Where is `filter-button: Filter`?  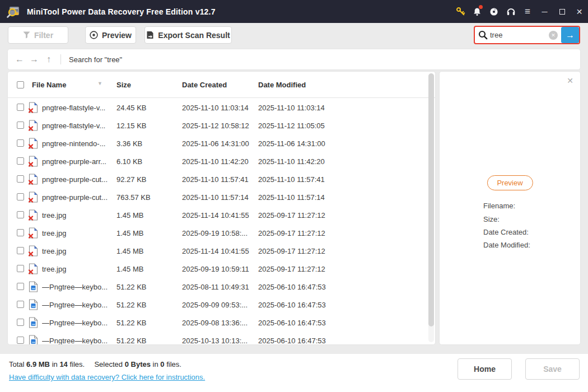
filter-button: Filter is located at coordinates (38, 35).